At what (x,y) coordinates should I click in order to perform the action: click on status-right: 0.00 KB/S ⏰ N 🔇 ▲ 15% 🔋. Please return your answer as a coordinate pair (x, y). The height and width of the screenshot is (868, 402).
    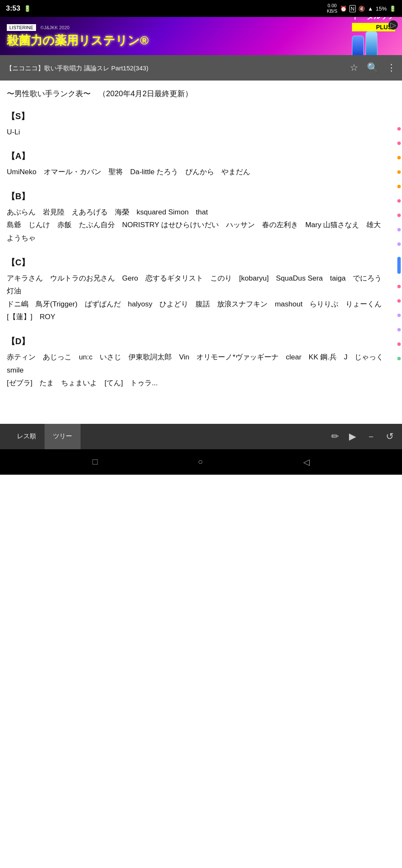
    Looking at the image, I should click on (361, 8).